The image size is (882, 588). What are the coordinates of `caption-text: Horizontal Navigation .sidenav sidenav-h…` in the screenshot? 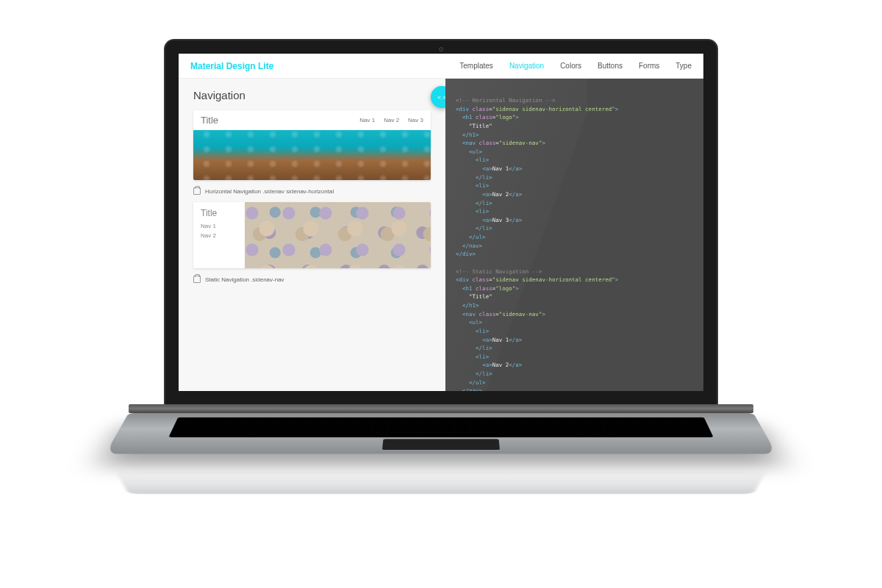 It's located at (269, 191).